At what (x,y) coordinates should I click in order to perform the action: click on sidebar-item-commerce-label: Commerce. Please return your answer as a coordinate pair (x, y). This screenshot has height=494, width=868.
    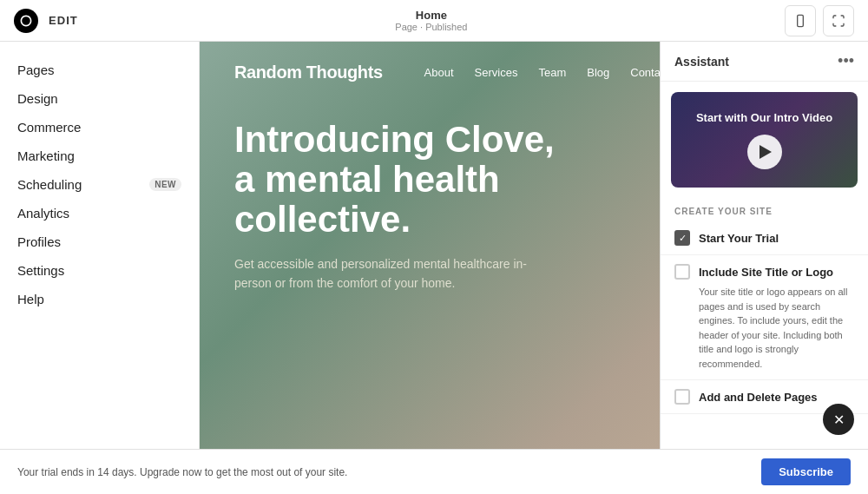
    Looking at the image, I should click on (49, 127).